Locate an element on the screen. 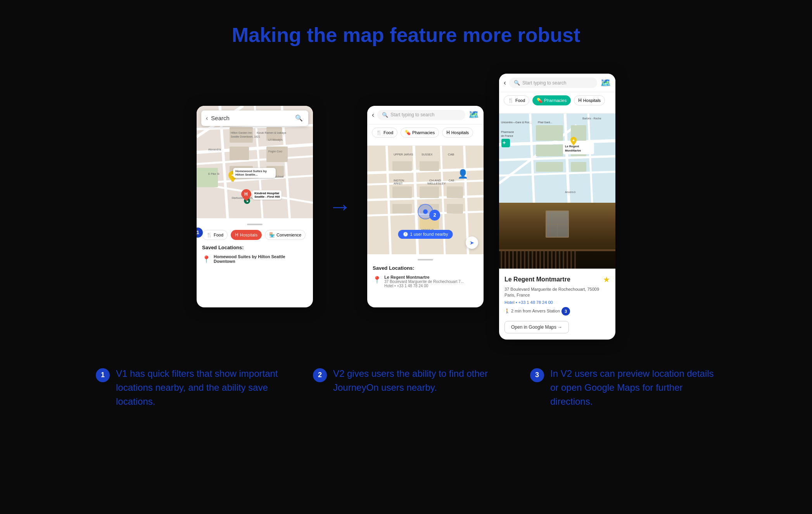 Image resolution: width=812 pixels, height=514 pixels. chip-food: 🍴 Food is located at coordinates (215, 235).